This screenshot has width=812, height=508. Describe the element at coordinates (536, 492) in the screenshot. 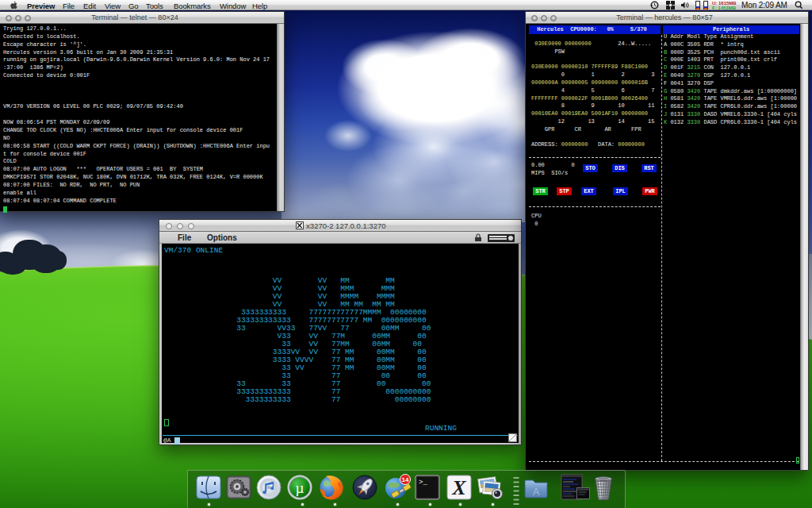

I see `svg-text: A` at that location.